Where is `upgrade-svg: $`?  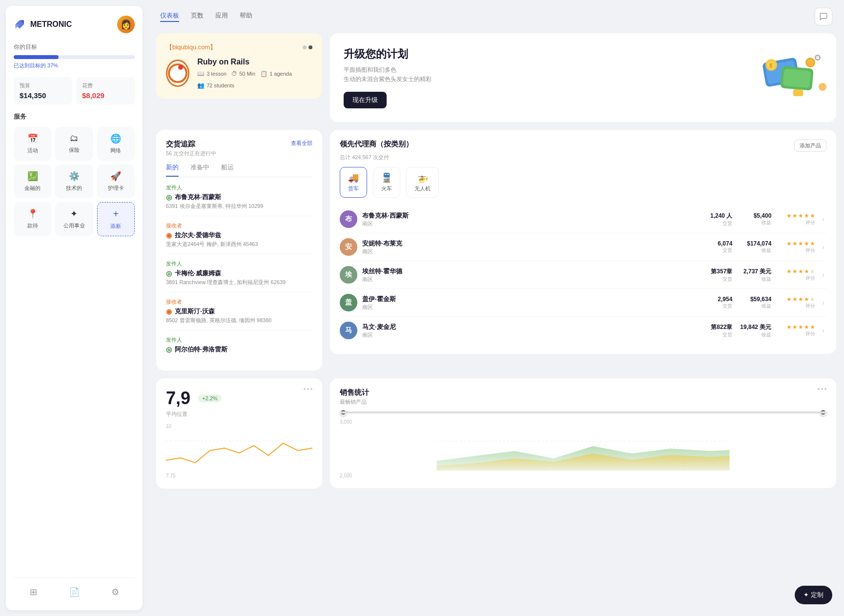
upgrade-svg: $ is located at coordinates (791, 77).